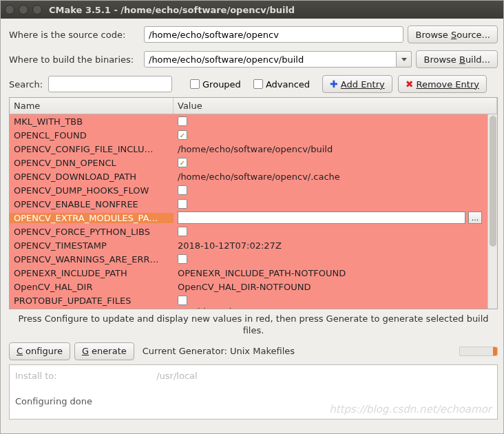  Describe the element at coordinates (453, 34) in the screenshot. I see `browse-source-button: Browse Source...` at that location.